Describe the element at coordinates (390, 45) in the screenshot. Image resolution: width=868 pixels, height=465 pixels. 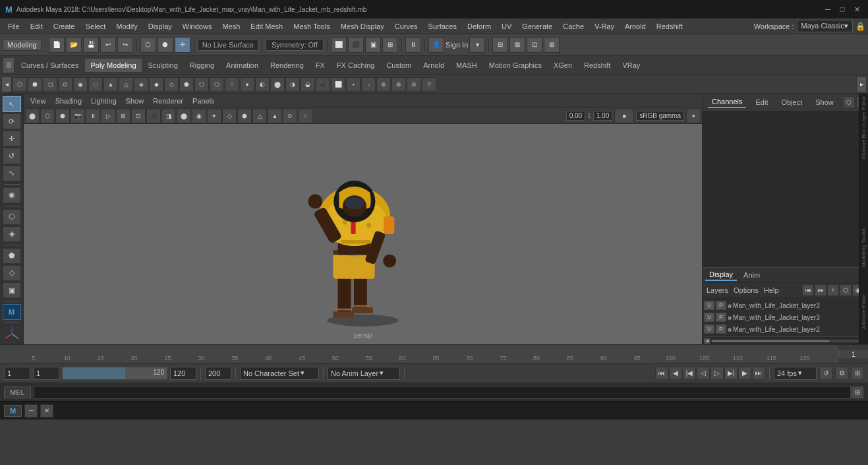
I see `view-btn4: ⊞` at that location.